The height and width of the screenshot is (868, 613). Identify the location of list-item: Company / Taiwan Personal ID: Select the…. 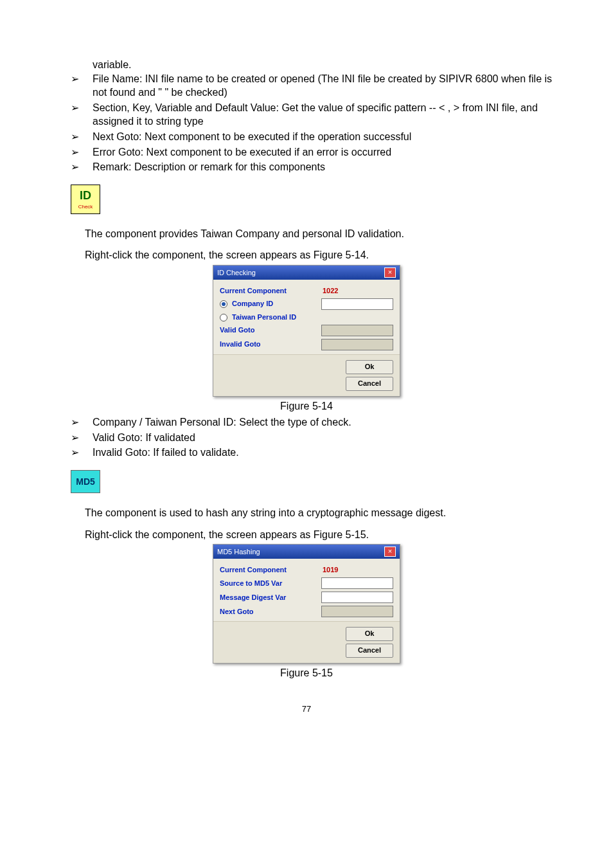
(324, 422).